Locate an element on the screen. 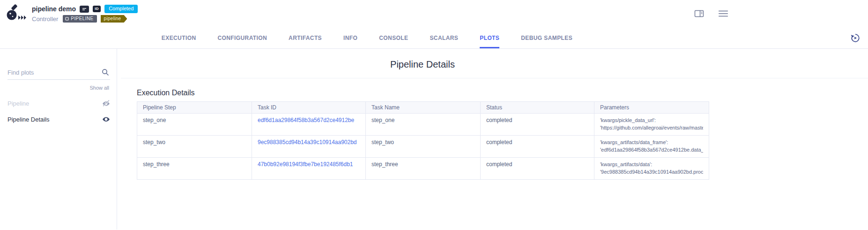 Image resolution: width=868 pixels, height=230 pixels. plots-sidebar: Show all Pipeline Pipeline Details is located at coordinates (59, 139).